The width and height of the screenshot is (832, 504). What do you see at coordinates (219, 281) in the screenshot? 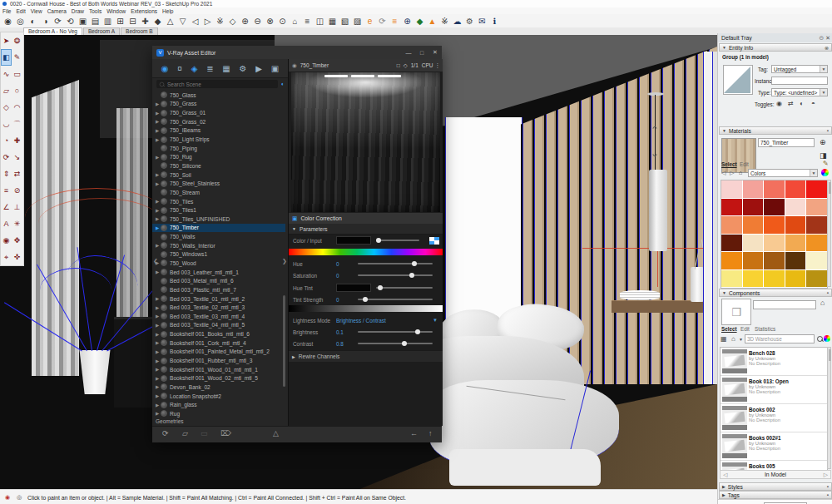
I see `vray-material-row: ▶ Bed 003_Metal_mtl_mtl_6` at bounding box center [219, 281].